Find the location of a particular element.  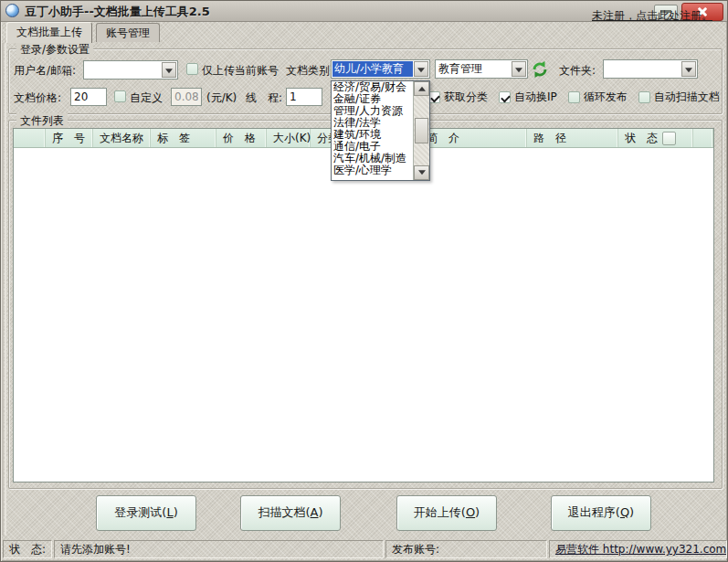

scrollbar-thumb is located at coordinates (422, 131).